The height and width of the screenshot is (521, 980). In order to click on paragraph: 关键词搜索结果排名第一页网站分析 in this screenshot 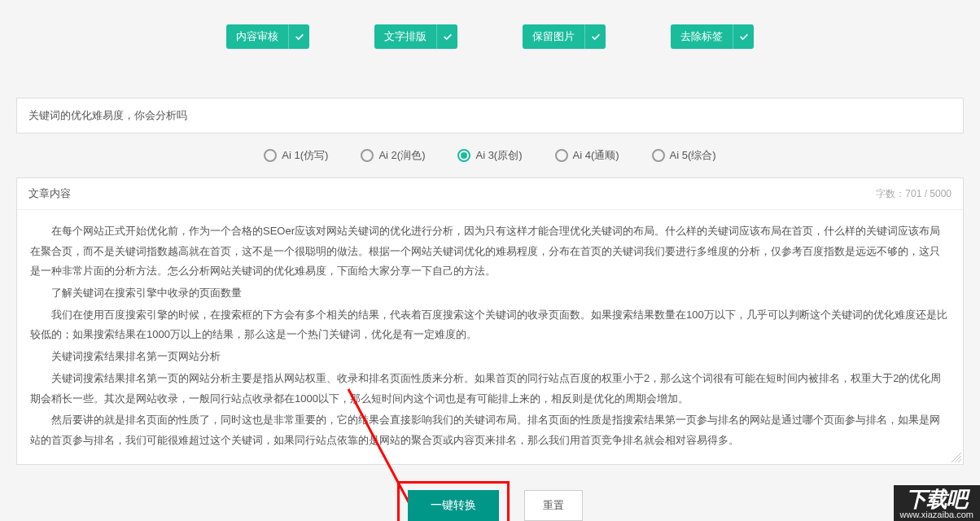, I will do `click(490, 357)`.